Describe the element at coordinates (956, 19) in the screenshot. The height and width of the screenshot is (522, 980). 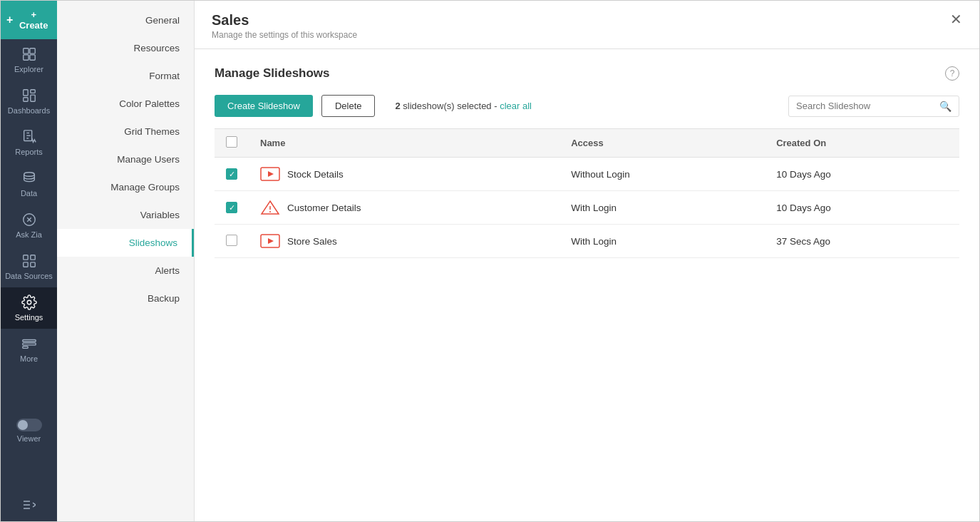
I see `close-button: ✕` at that location.